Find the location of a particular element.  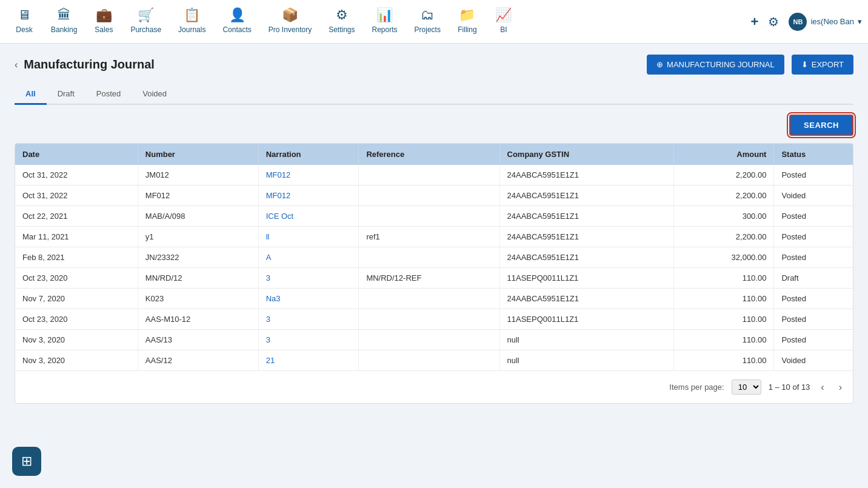

nav-item-reports: 📊 Reports is located at coordinates (385, 22).